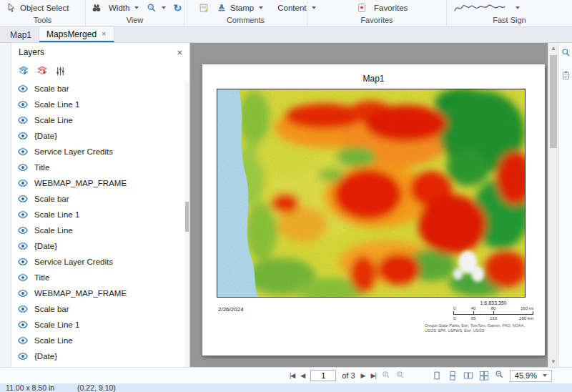 This screenshot has width=572, height=392. I want to click on favorites-document-icon, so click(362, 9).